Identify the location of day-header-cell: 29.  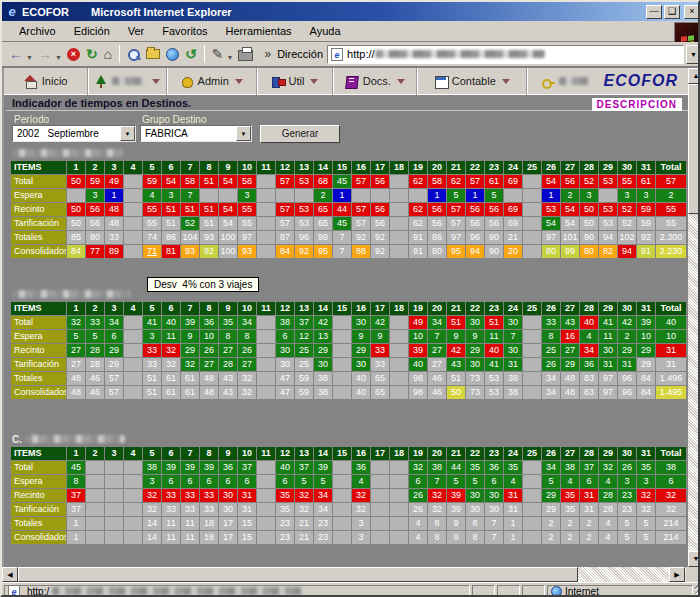
(608, 454).